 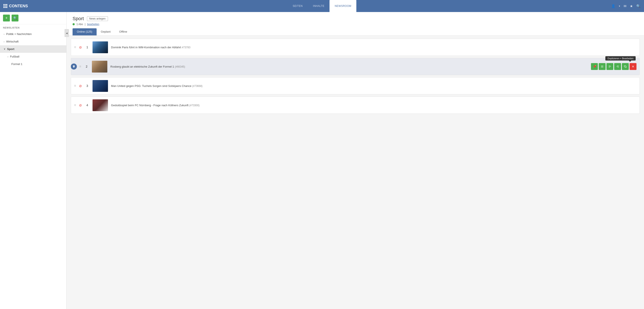 What do you see at coordinates (631, 6) in the screenshot?
I see `star-icon: ★` at bounding box center [631, 6].